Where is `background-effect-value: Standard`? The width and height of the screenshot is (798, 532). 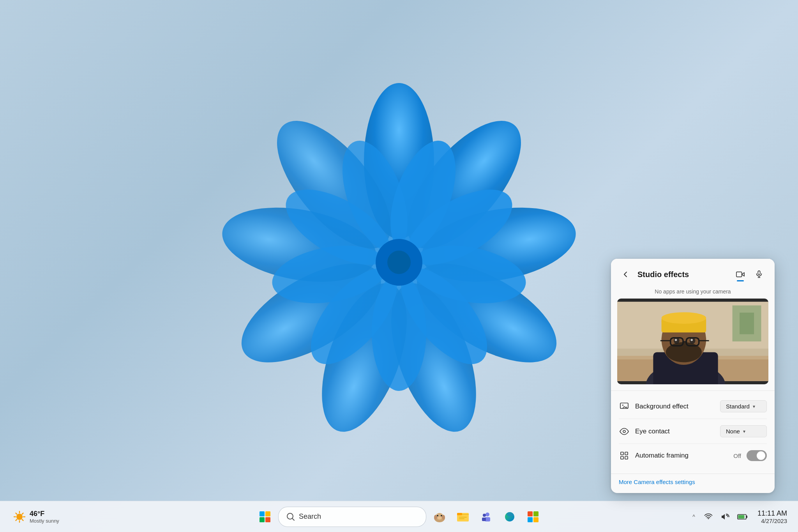 background-effect-value: Standard is located at coordinates (738, 406).